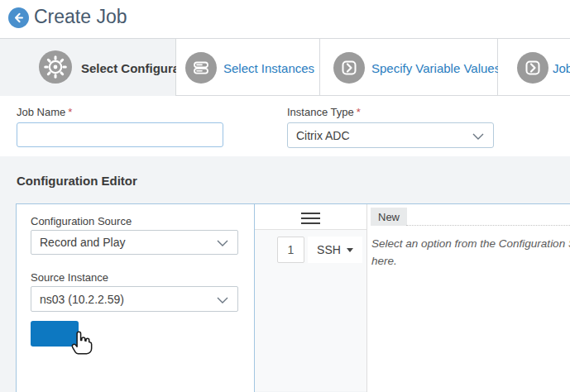 Image resolution: width=570 pixels, height=392 pixels. What do you see at coordinates (471, 252) in the screenshot?
I see `empty-state-message: Select an option from the Configuration …` at bounding box center [471, 252].